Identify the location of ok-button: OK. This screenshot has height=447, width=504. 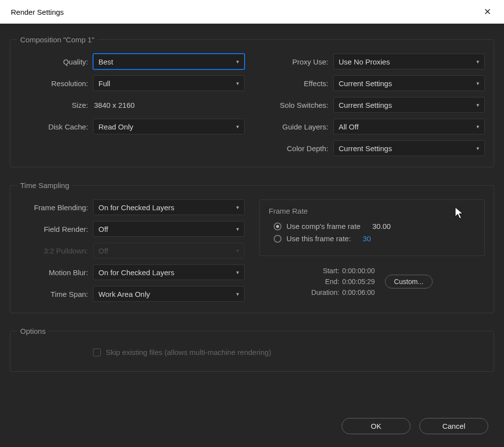
(376, 426).